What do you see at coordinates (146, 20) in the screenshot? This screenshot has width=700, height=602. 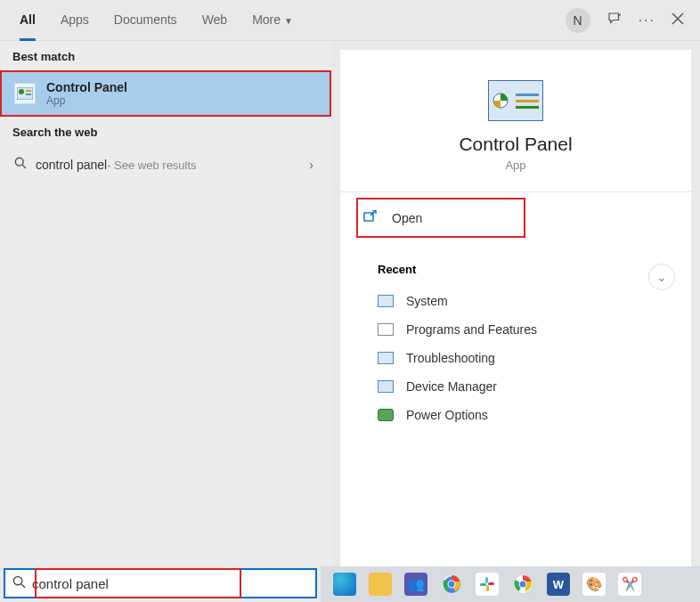 I see `tab-documents: Documents` at bounding box center [146, 20].